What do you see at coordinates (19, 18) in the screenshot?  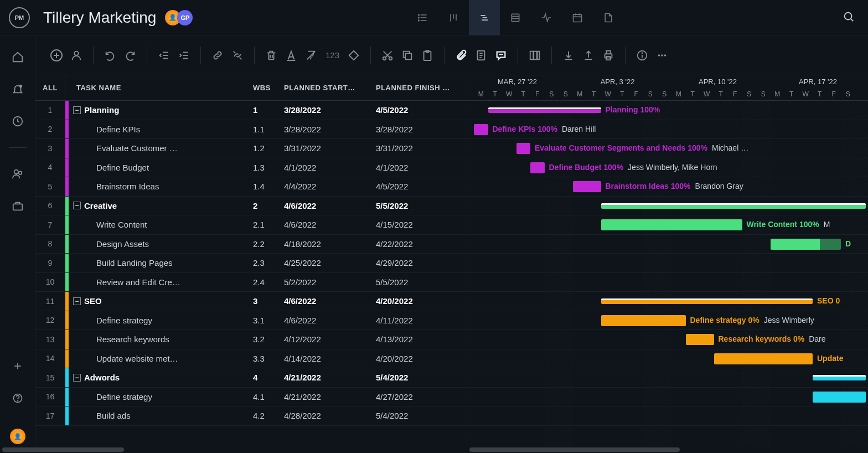 I see `logo: PM` at bounding box center [19, 18].